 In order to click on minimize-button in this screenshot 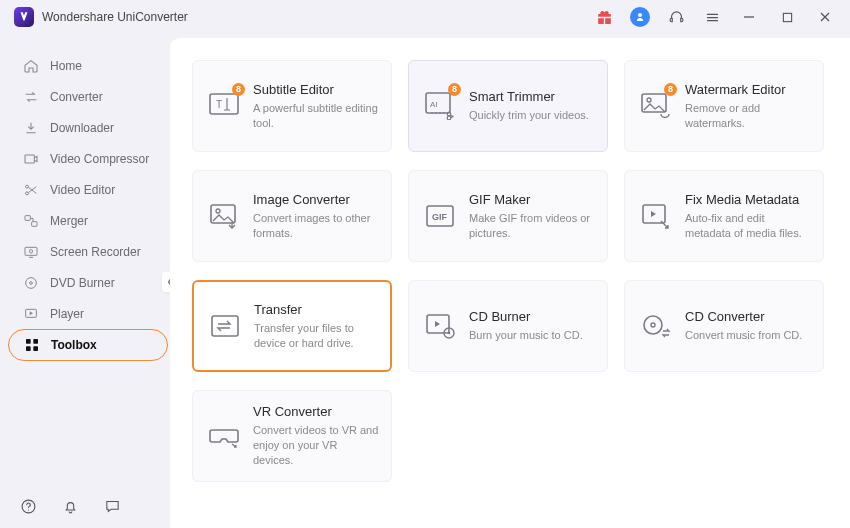, I will do `click(749, 17)`.